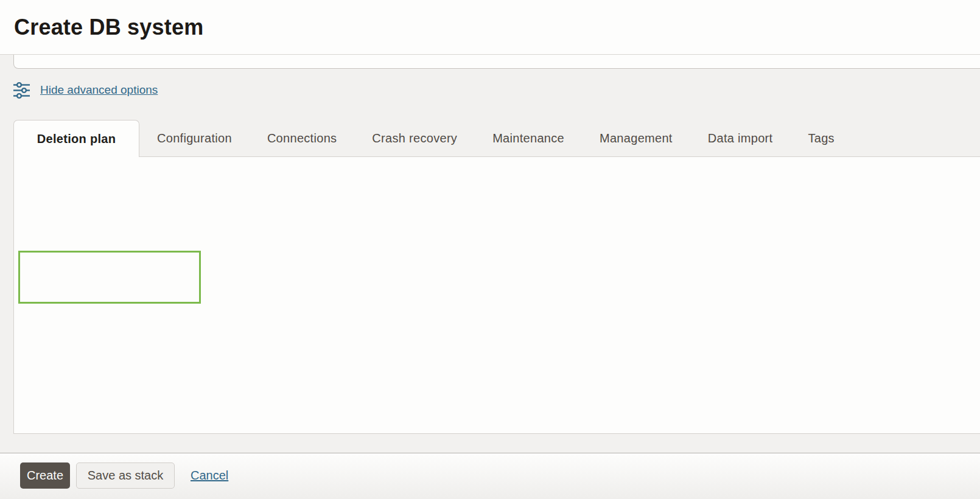 Image resolution: width=980 pixels, height=499 pixels. I want to click on page-header: Create DB system, so click(490, 27).